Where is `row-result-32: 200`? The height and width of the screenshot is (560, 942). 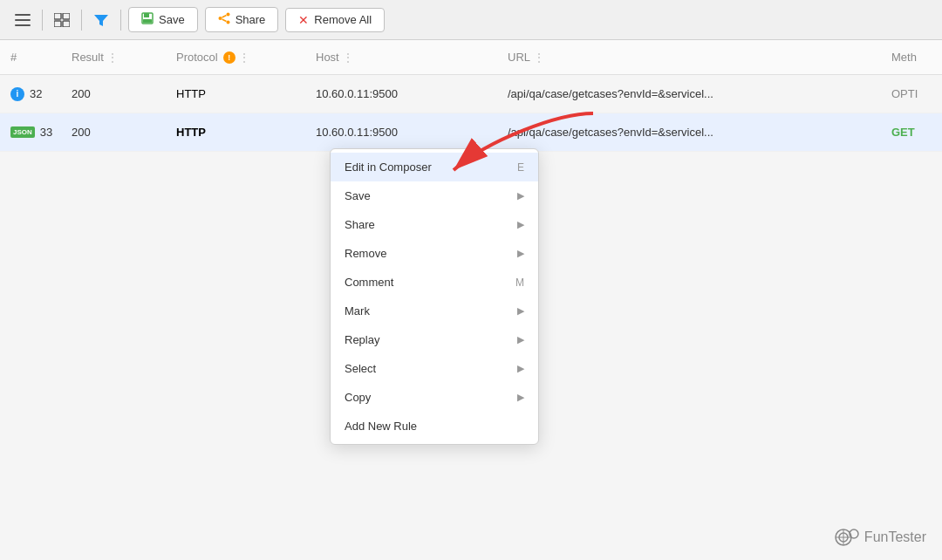
row-result-32: 200 is located at coordinates (113, 94).